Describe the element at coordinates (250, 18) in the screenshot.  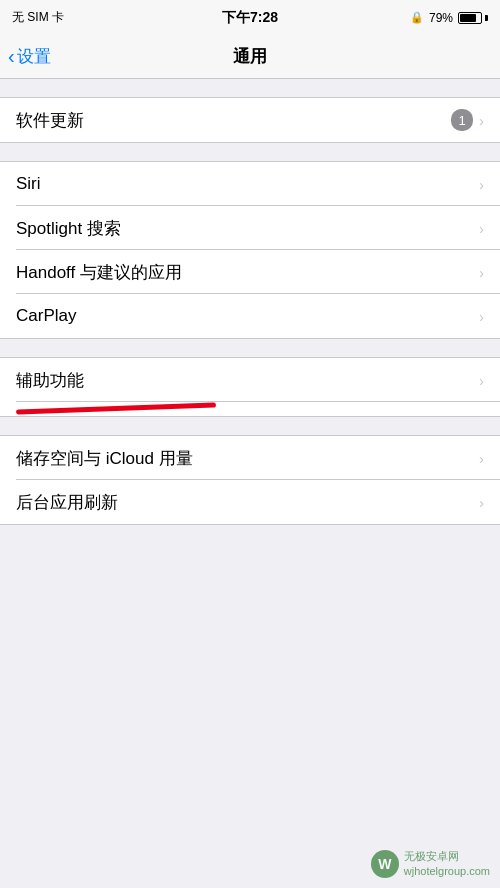
I see `time-text: 下午7:28` at that location.